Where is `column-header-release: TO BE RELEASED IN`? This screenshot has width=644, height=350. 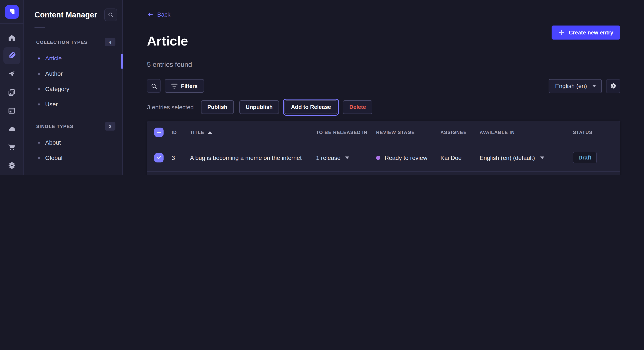 column-header-release: TO BE RELEASED IN is located at coordinates (346, 132).